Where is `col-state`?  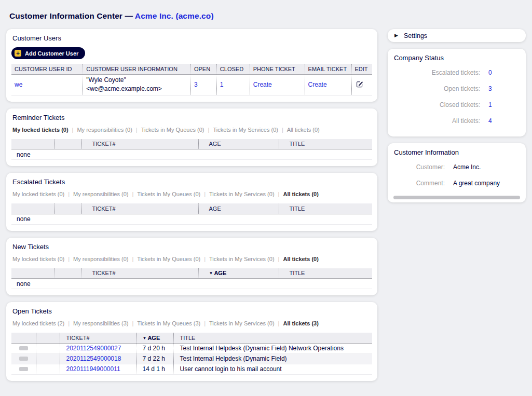
col-state is located at coordinates (24, 338).